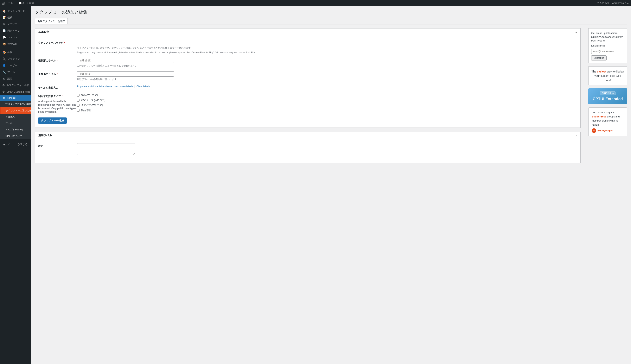 This screenshot has height=364, width=631. Describe the element at coordinates (16, 124) in the screenshot. I see `submenu-tools: ツール` at that location.